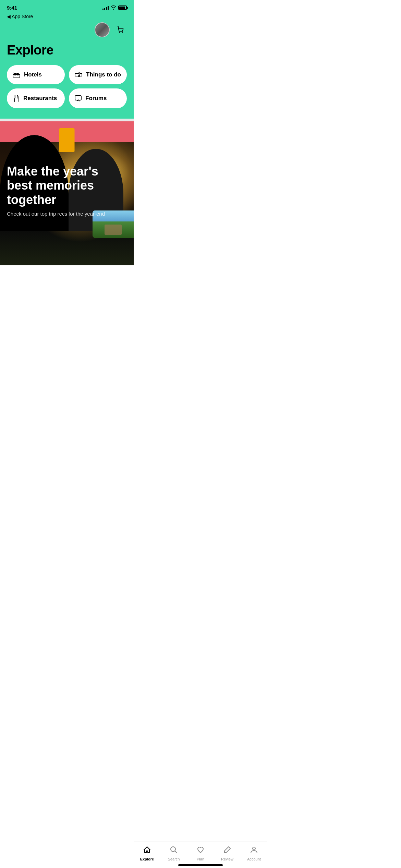 The height and width of the screenshot is (868, 401). What do you see at coordinates (113, 8) in the screenshot?
I see `wifi-icon` at bounding box center [113, 8].